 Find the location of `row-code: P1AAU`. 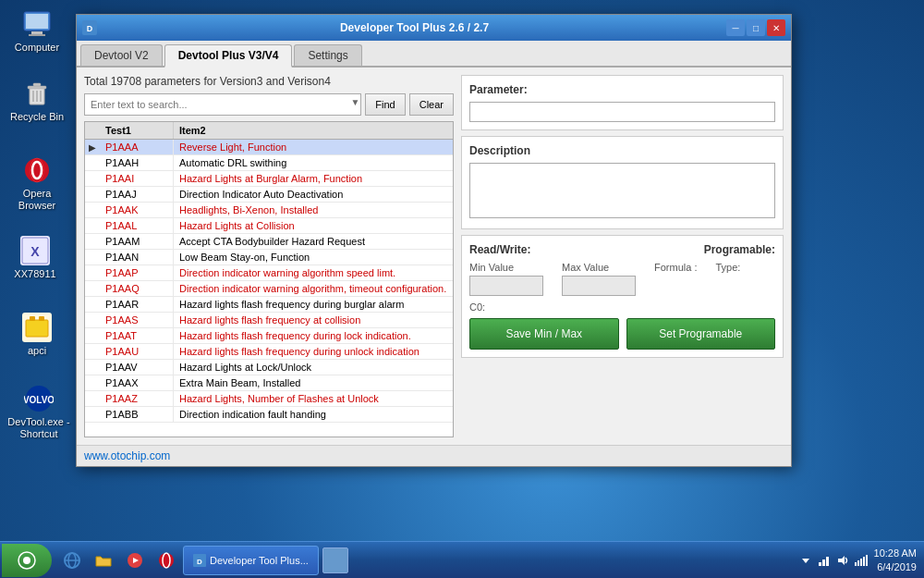

row-code: P1AAU is located at coordinates (137, 351).